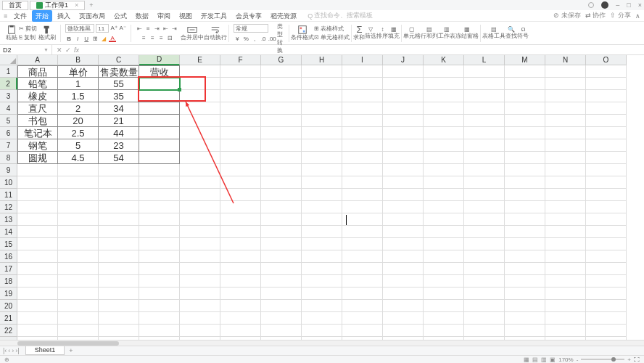 The height and width of the screenshot is (363, 644). What do you see at coordinates (144, 38) in the screenshot?
I see `align-left-icon: ≡` at bounding box center [144, 38].